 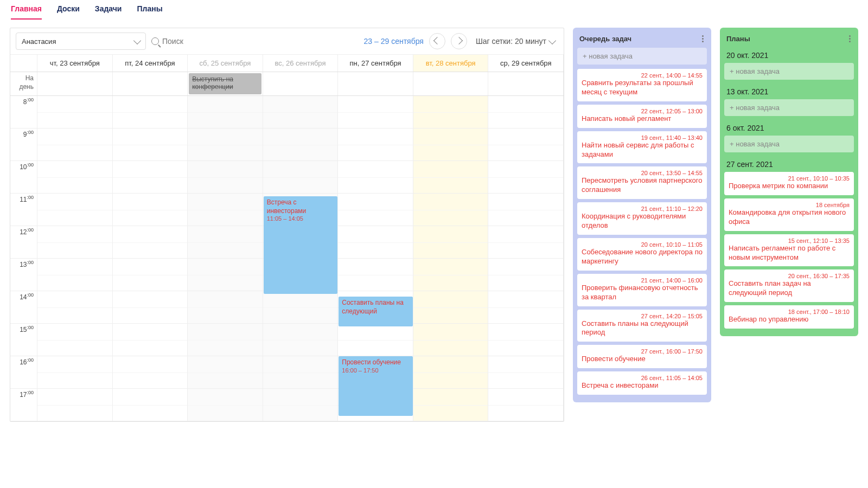 What do you see at coordinates (789, 215) in the screenshot?
I see `task-card: 18 сентябряКомандировка для открытия нов…` at bounding box center [789, 215].